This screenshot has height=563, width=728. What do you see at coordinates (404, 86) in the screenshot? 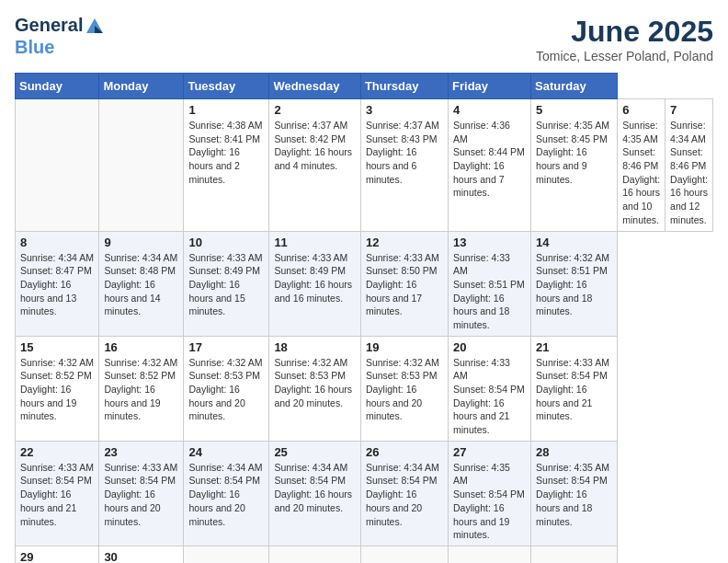
I see `weekday-header: Thursday` at bounding box center [404, 86].